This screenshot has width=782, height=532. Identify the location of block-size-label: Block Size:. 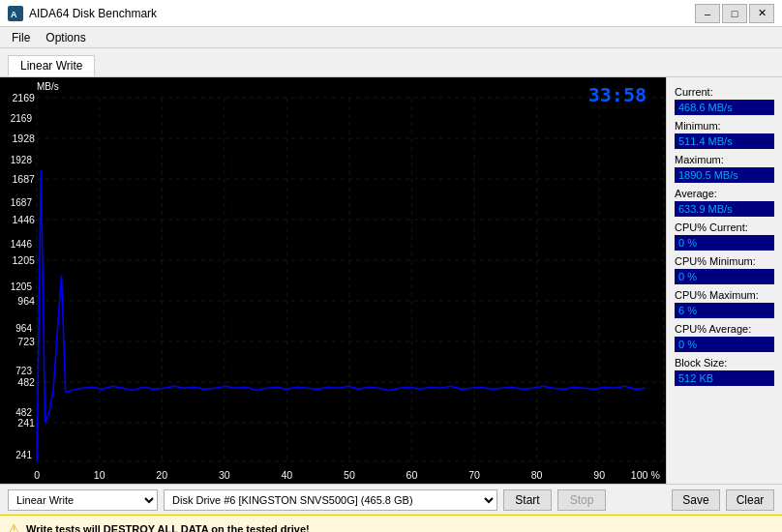
(724, 363).